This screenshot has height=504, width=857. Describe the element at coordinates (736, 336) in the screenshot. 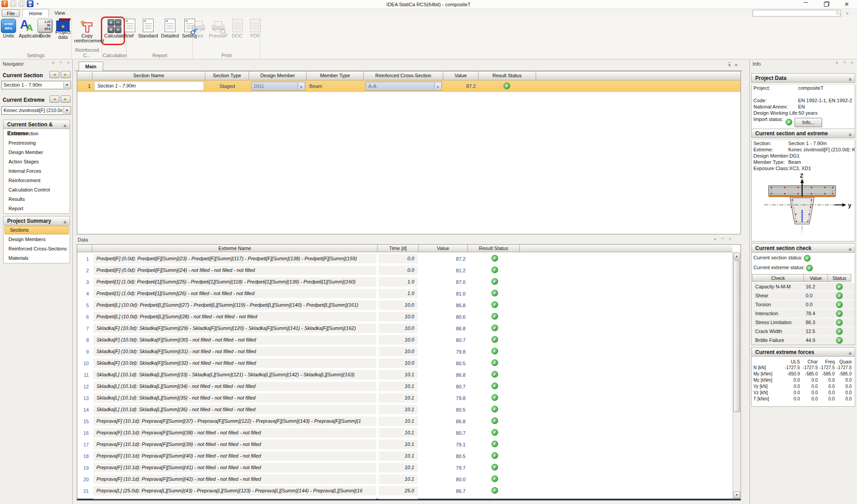

I see `scrollbar-thumb` at that location.